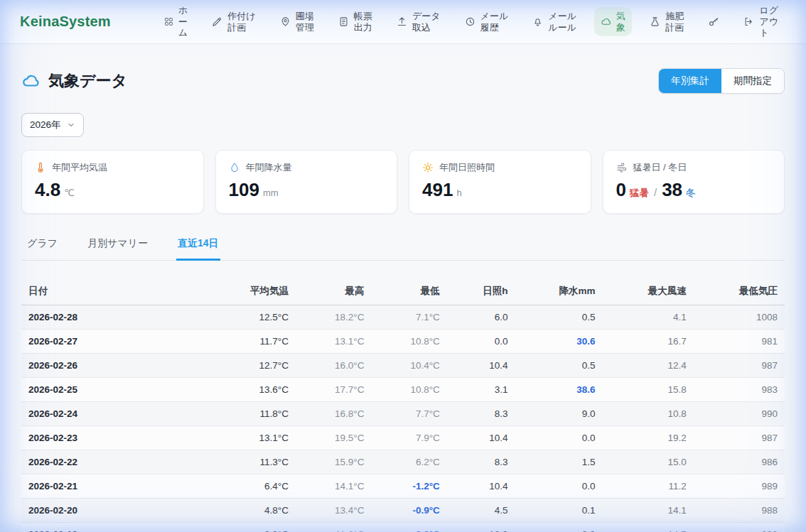 This screenshot has width=806, height=532. What do you see at coordinates (53, 125) in the screenshot?
I see `year-select: 2026年` at bounding box center [53, 125].